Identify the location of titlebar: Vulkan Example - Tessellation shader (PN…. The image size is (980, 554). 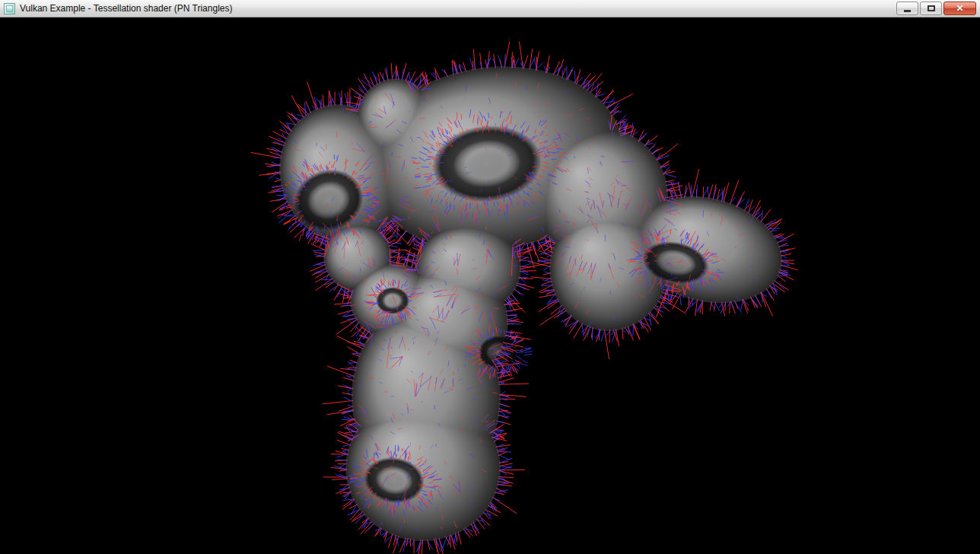
(490, 9).